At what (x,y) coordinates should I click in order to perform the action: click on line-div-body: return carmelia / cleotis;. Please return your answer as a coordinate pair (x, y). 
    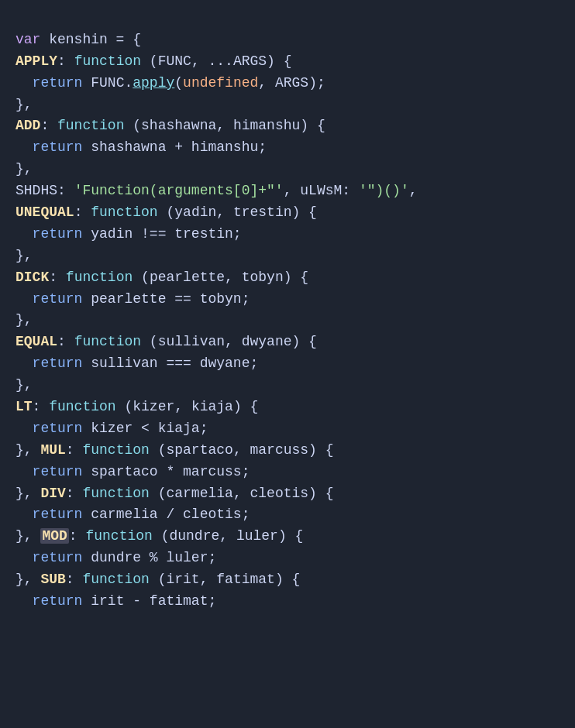
    Looking at the image, I should click on (133, 514).